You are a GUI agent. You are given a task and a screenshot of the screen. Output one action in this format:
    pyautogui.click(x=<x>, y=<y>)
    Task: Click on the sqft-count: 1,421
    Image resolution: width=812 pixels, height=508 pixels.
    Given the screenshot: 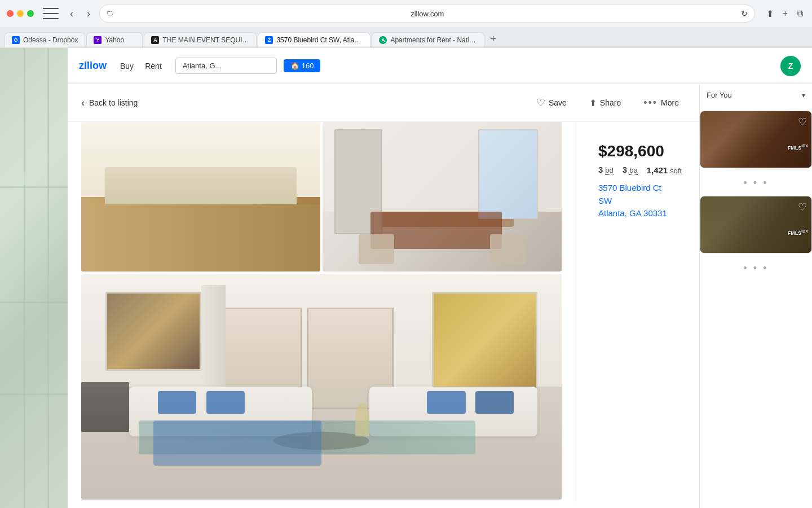 What is the action you would take?
    pyautogui.click(x=657, y=170)
    